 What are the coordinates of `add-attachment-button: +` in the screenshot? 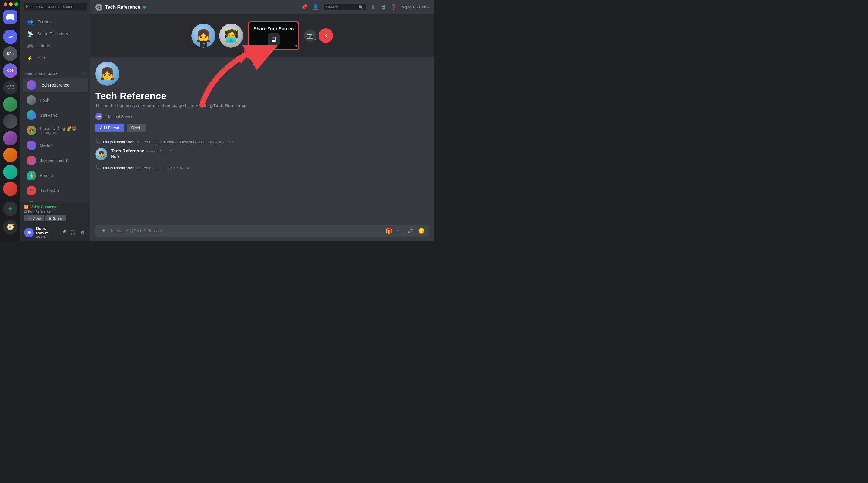 It's located at (104, 231).